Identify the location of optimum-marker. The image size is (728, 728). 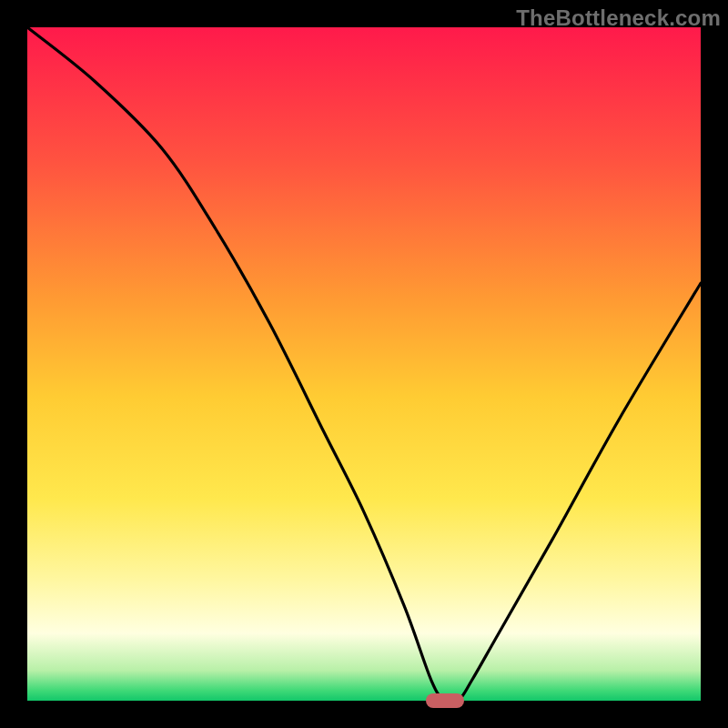
(445, 701).